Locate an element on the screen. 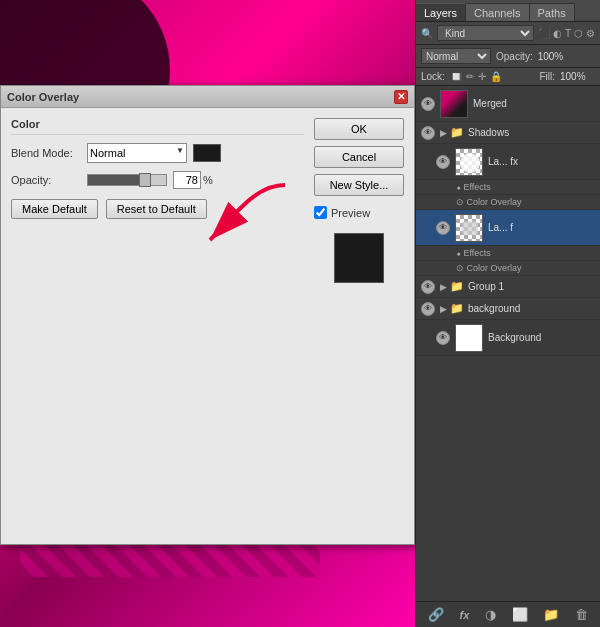 This screenshot has height=627, width=600. filter-type-icon: T is located at coordinates (568, 34).